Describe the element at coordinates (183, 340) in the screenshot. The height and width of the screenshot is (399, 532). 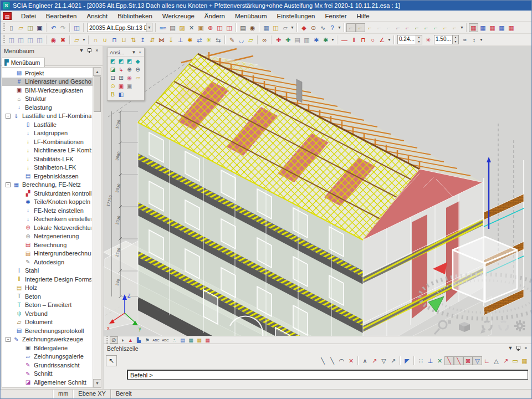
I see `numbering-icon: ▤` at that location.